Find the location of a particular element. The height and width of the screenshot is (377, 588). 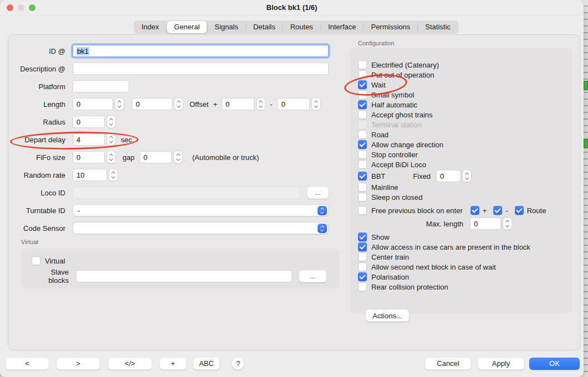

center-train-checkbox is located at coordinates (362, 257).